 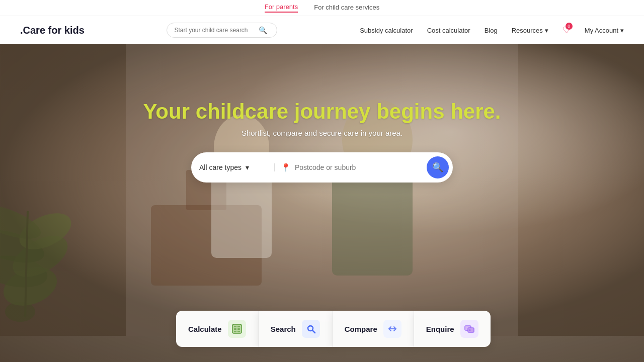 What do you see at coordinates (217, 329) in the screenshot?
I see `action-card-calculate: Calculate` at bounding box center [217, 329].